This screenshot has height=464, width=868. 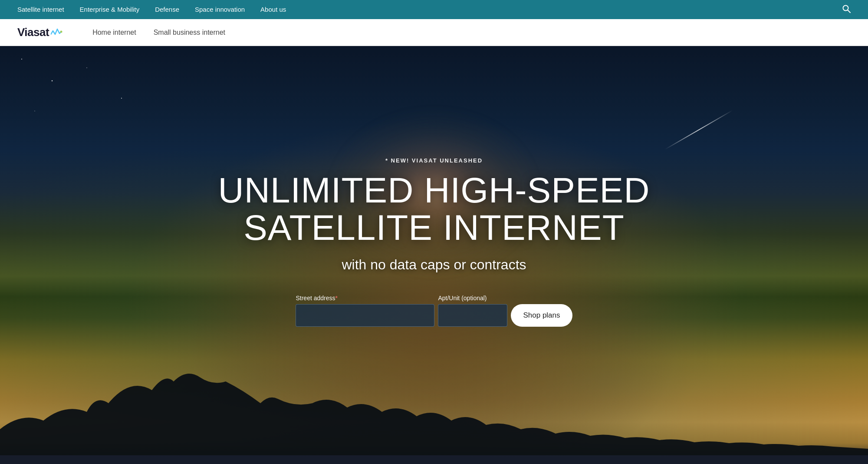 What do you see at coordinates (434, 33) in the screenshot?
I see `secondary-nav: Viasat Home internet Small business inte…` at bounding box center [434, 33].